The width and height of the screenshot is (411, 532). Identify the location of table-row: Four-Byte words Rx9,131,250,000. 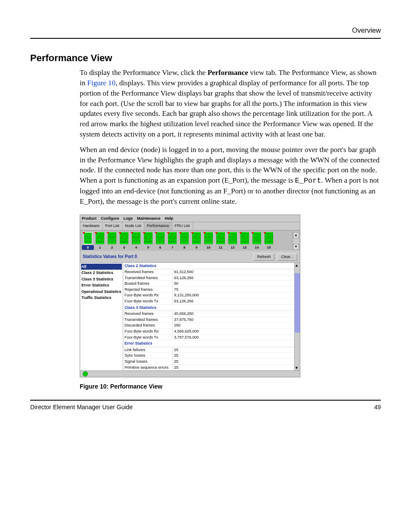
(212, 296).